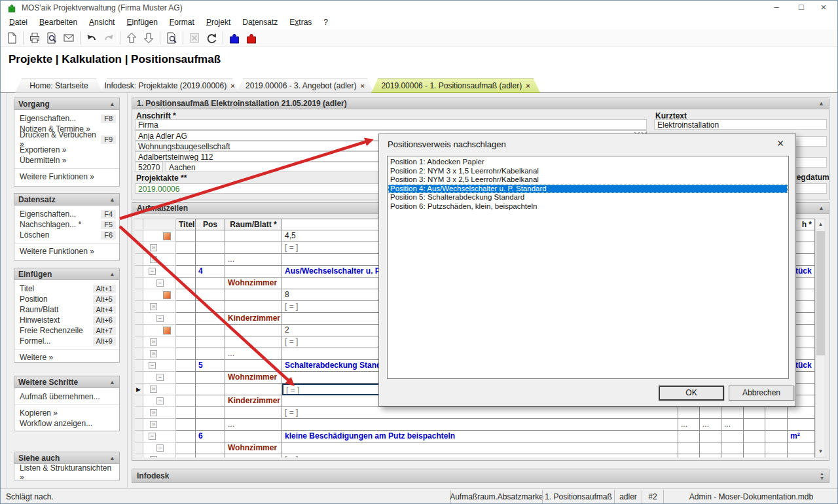 The width and height of the screenshot is (838, 504). I want to click on position-list-item: Position 1: Abdecken Papier, so click(588, 162).